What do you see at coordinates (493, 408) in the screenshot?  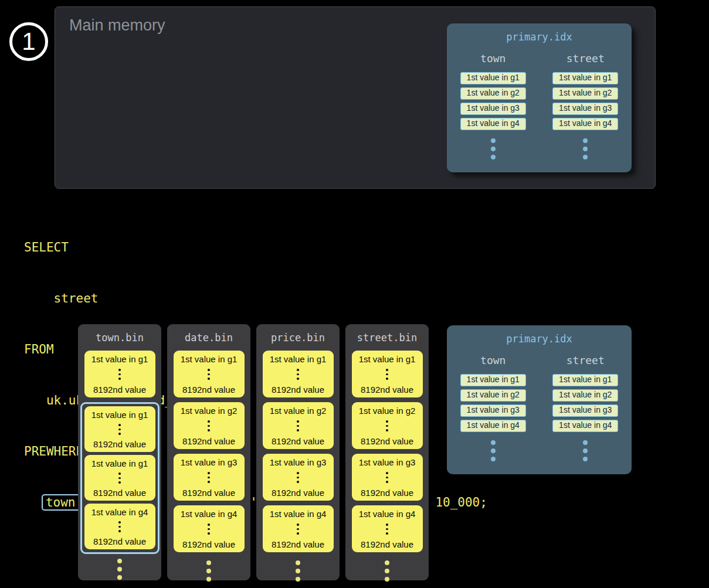 I see `index-column-town: town 1st value in g1 1st value in g2 1st…` at bounding box center [493, 408].